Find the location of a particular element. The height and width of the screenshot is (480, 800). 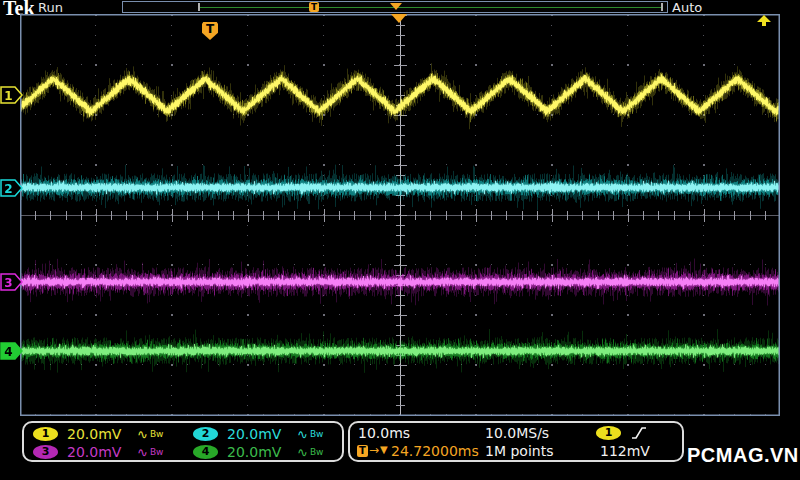

window-bracket-right-icon is located at coordinates (662, 7).